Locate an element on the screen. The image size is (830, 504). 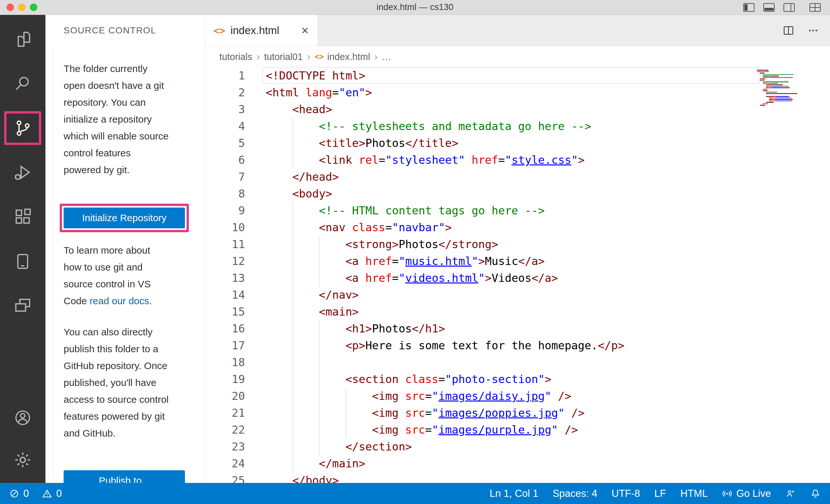
tab-index-html: <> index.html × is located at coordinates (261, 30).